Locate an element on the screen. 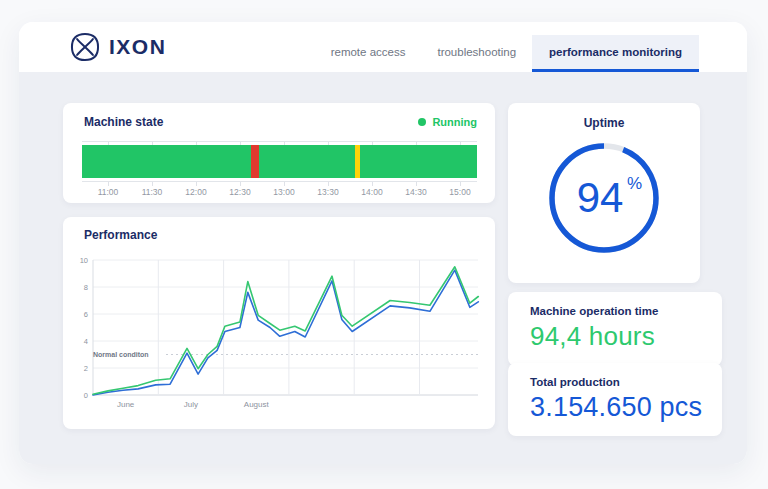 The width and height of the screenshot is (768, 489). nav-tab-troubleshooting: troubleshooting is located at coordinates (476, 47).